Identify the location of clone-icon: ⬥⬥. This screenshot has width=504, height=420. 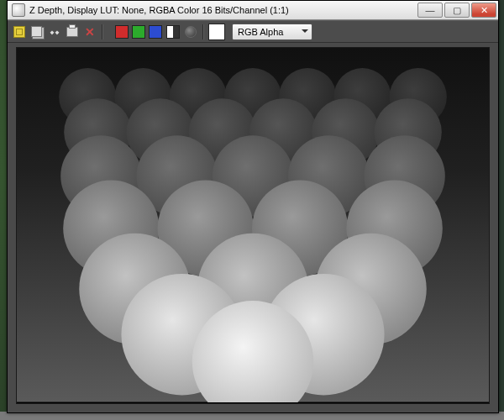
(55, 32).